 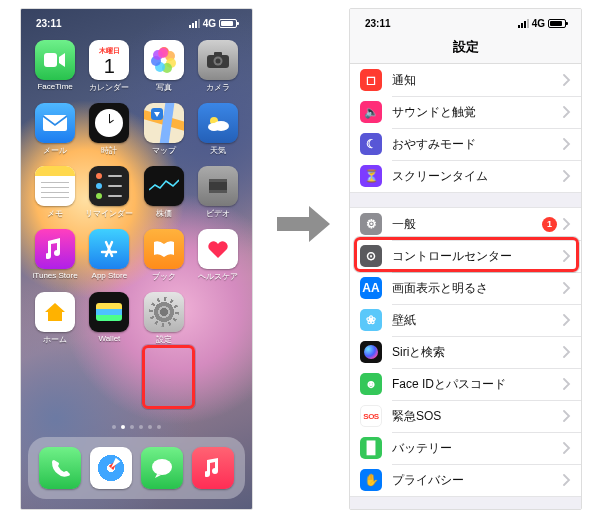 What do you see at coordinates (164, 123) in the screenshot?
I see `maps-icon` at bounding box center [164, 123].